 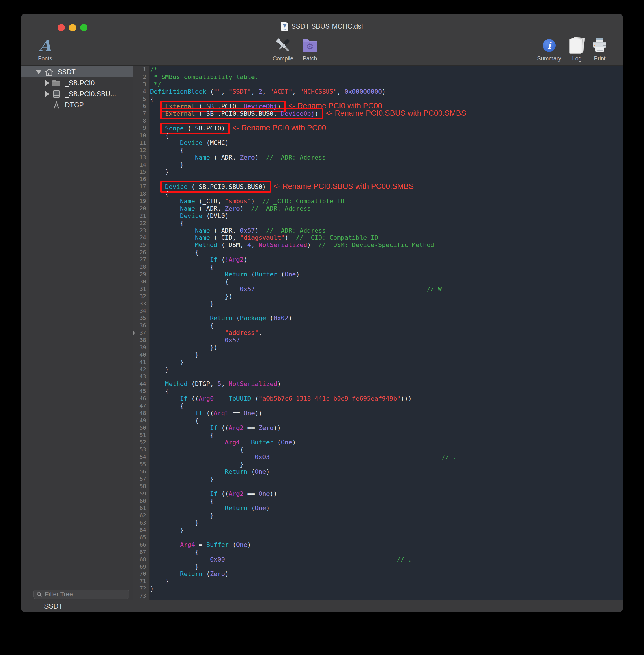 What do you see at coordinates (378, 128) in the screenshot?
I see `code-line: 9 Scope (_SB.PCI0)<- Rename PCI0 with PC…` at bounding box center [378, 128].